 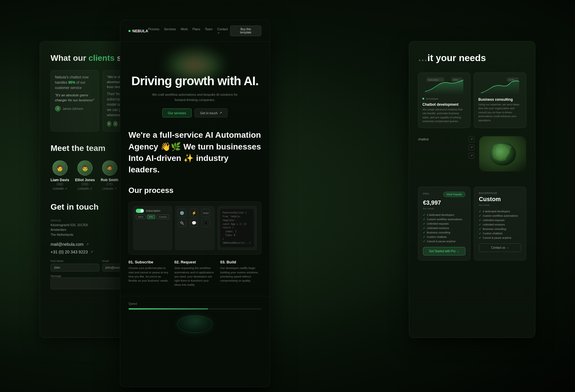 What do you see at coordinates (163, 217) in the screenshot?
I see `chip-custom: Custom` at bounding box center [163, 217].